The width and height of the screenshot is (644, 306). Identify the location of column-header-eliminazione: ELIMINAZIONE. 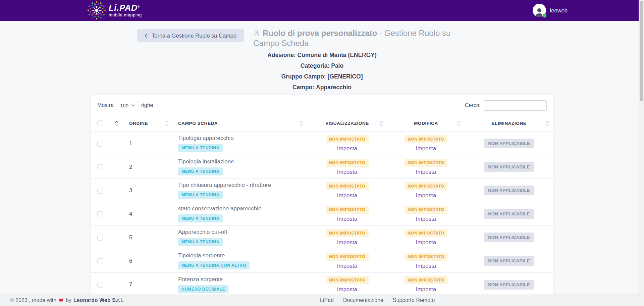
(509, 123).